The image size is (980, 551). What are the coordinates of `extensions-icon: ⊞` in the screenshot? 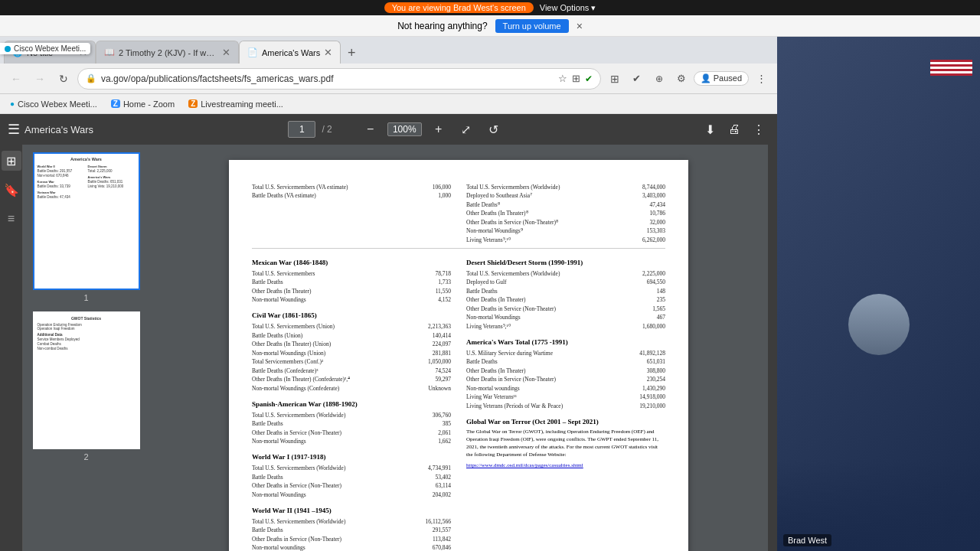 It's located at (576, 78).